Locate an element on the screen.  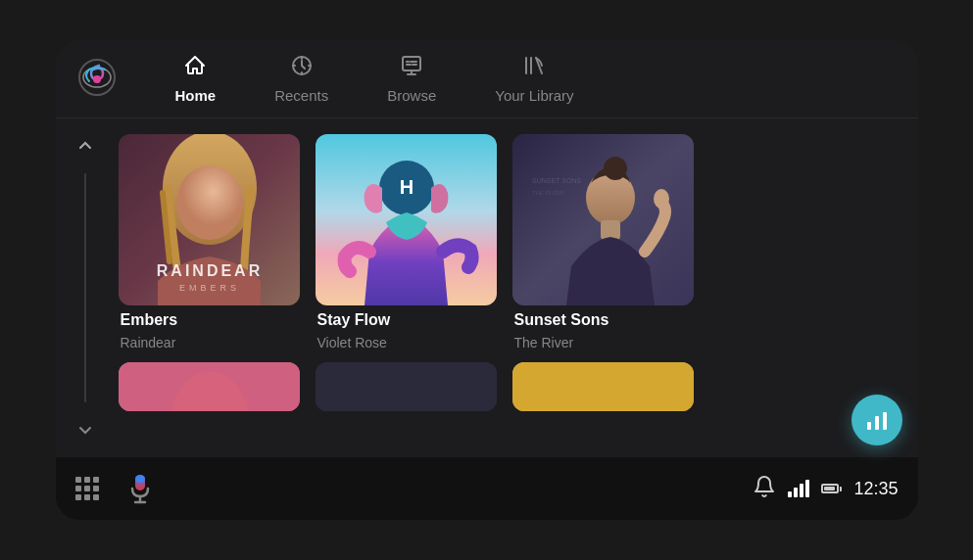
app-logo is located at coordinates (99, 79).